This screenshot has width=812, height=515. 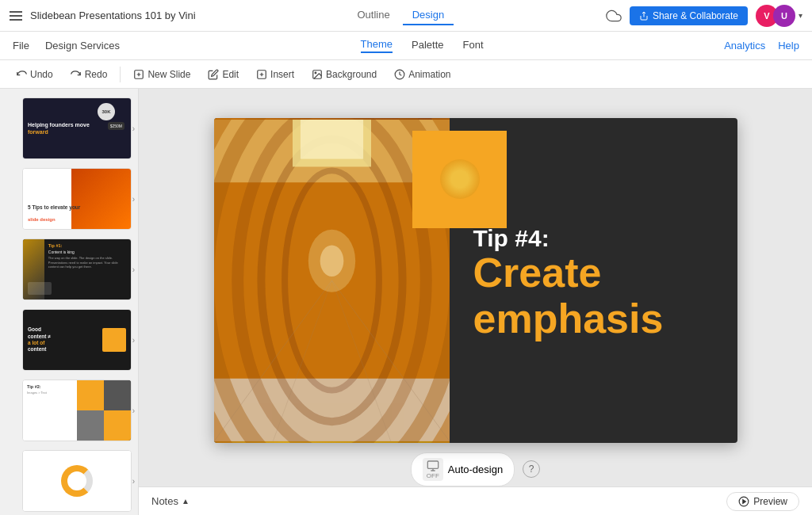 What do you see at coordinates (476, 501) in the screenshot?
I see `notes-bar: Notes ▲ Preview` at bounding box center [476, 501].